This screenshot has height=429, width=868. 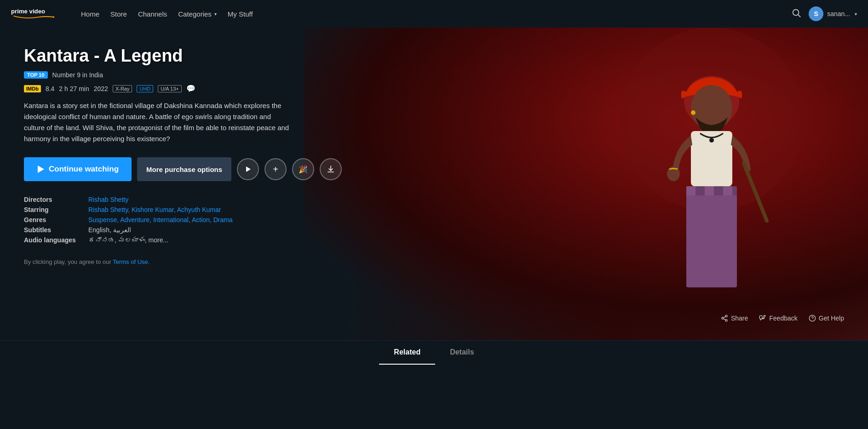 I want to click on xray-badge: X-Ray, so click(x=122, y=89).